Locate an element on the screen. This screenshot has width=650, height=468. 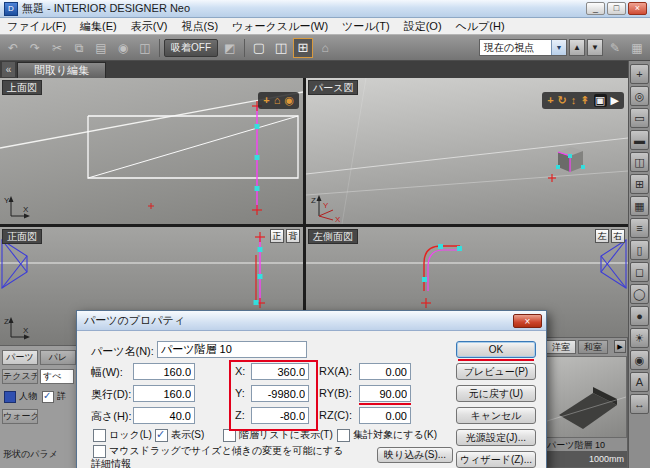
cut-button: ✂ is located at coordinates (57, 48).